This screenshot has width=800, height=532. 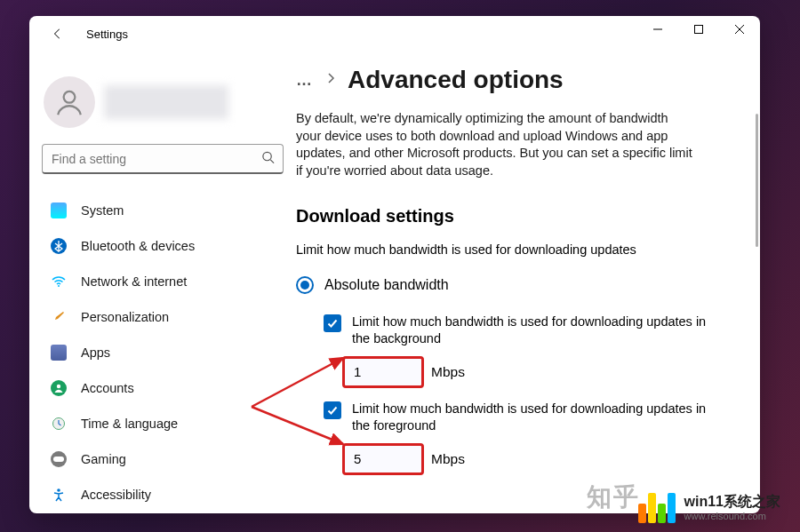 I want to click on sidebar-item-personalization: Personalization, so click(x=163, y=317).